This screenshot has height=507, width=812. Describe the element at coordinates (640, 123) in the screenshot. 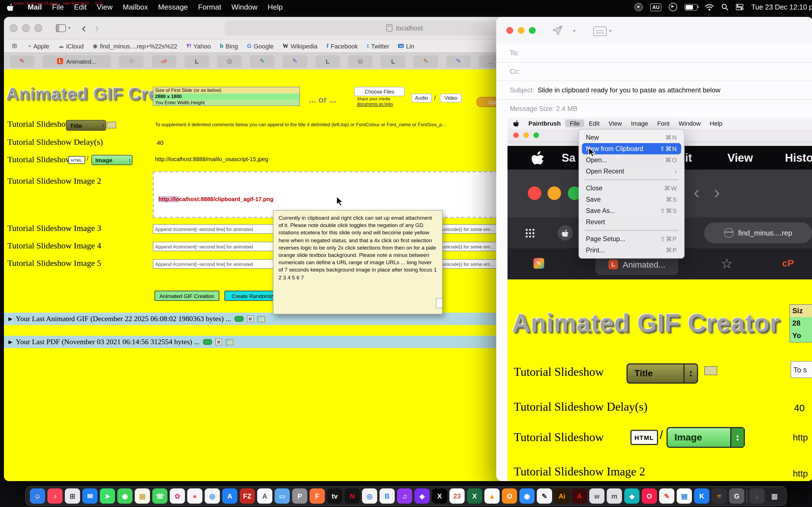

I see `paintbrush-menu-item: Image` at that location.